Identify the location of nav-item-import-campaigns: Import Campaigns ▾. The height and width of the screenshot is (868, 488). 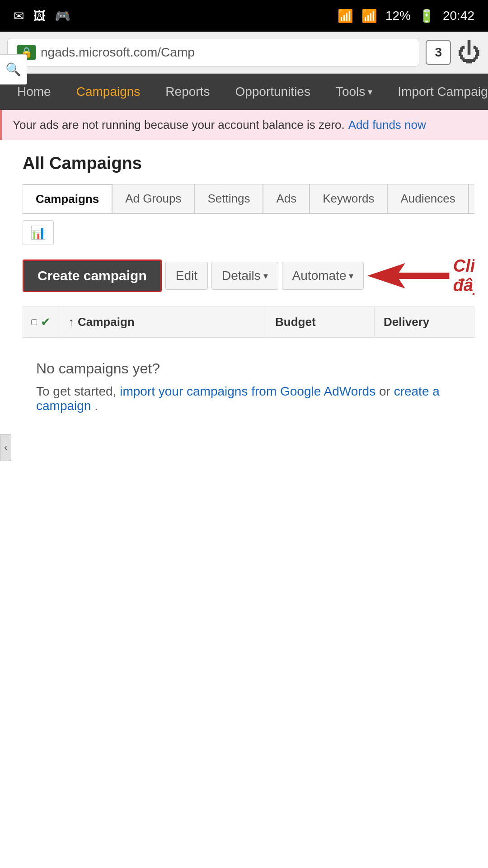
(436, 92).